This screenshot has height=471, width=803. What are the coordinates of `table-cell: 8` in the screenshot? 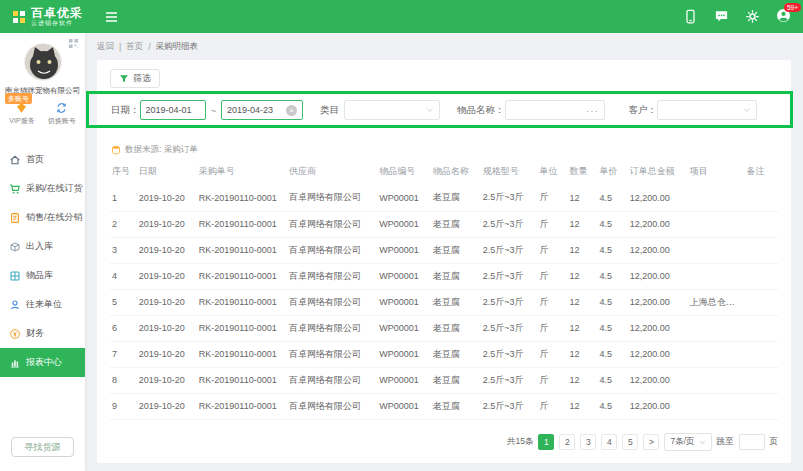 It's located at (124, 380).